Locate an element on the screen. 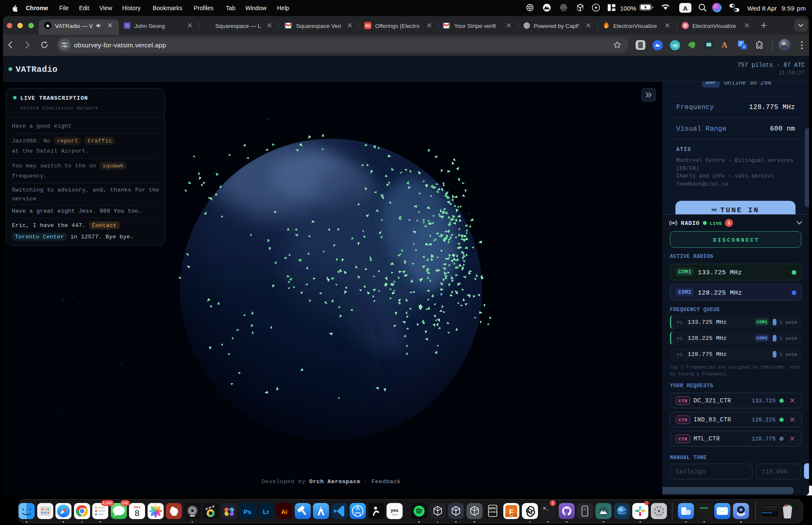  svg-text: EPIC is located at coordinates (493, 508).